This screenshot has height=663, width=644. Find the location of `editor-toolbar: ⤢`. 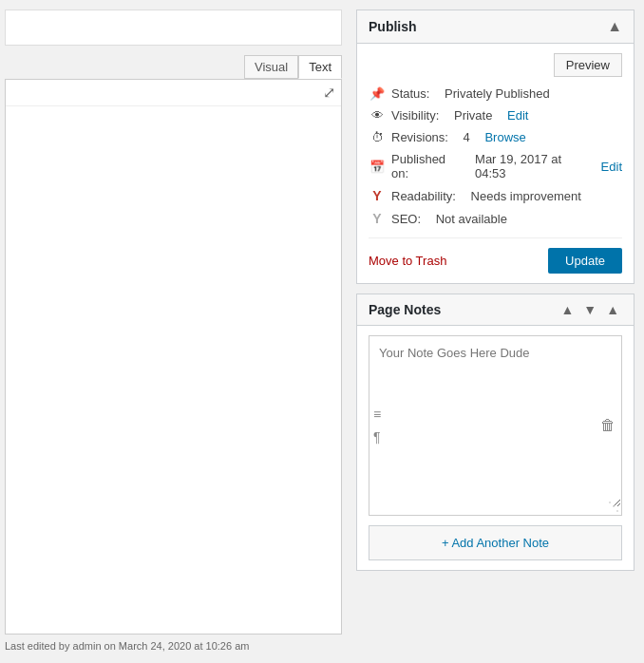

editor-toolbar: ⤢ is located at coordinates (173, 93).